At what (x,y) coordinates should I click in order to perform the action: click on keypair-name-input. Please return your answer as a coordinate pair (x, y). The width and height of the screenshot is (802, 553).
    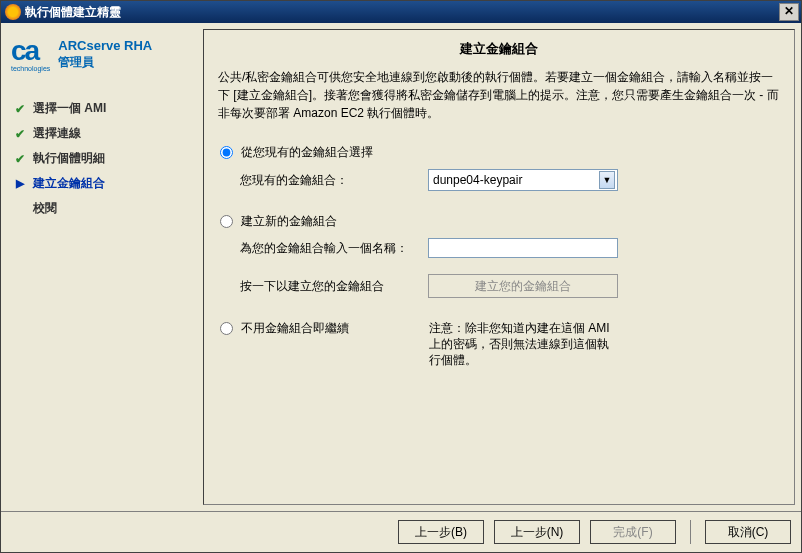
    Looking at the image, I should click on (523, 248).